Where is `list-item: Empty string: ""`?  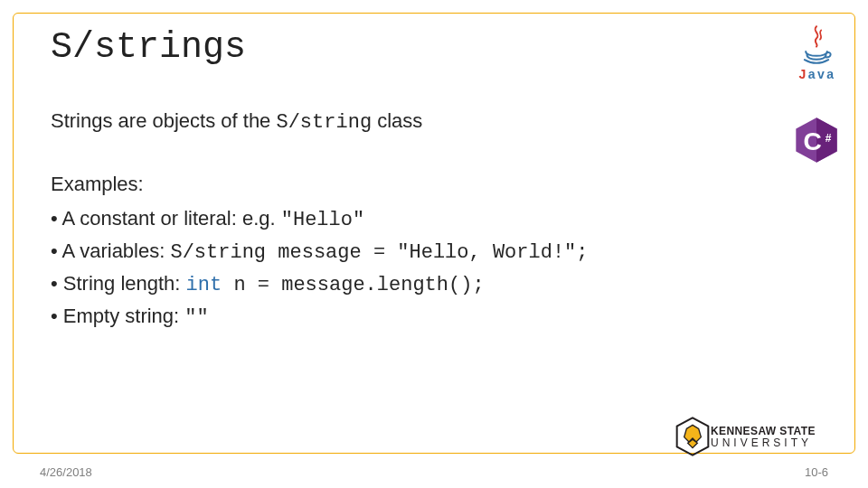 list-item: Empty string: "" is located at coordinates (434, 317).